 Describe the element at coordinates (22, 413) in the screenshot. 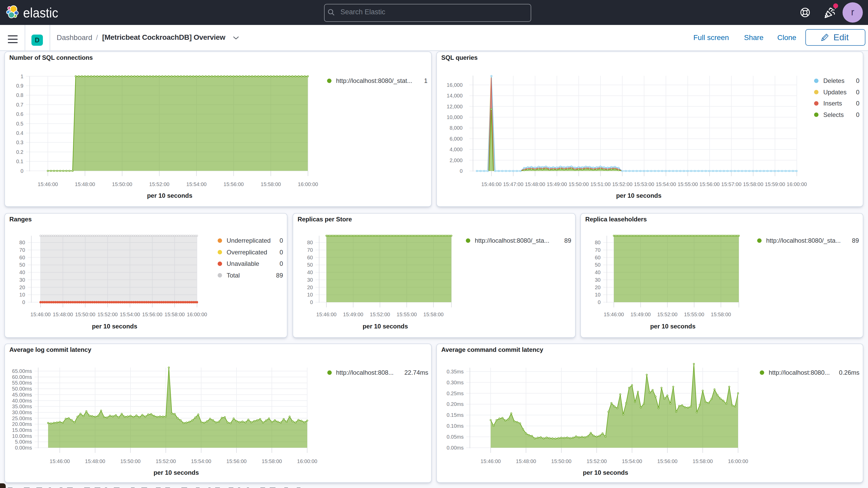

I see `svg-text: 30.00ms` at that location.